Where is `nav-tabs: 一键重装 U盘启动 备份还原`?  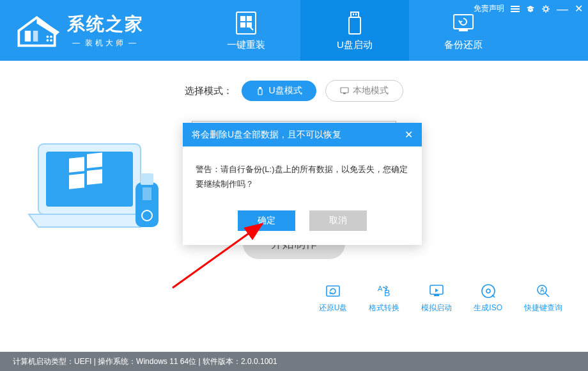 nav-tabs: 一键重装 U盘启动 备份还原 is located at coordinates (355, 31).